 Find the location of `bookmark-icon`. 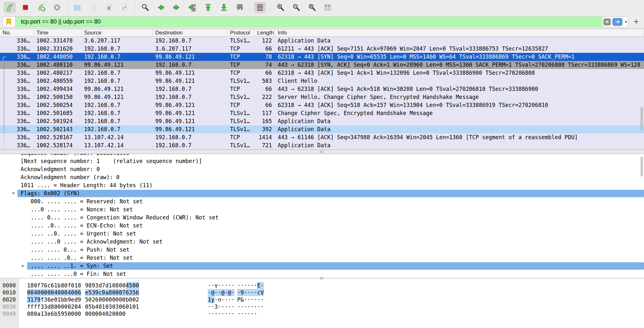

bookmark-icon is located at coordinates (9, 22).